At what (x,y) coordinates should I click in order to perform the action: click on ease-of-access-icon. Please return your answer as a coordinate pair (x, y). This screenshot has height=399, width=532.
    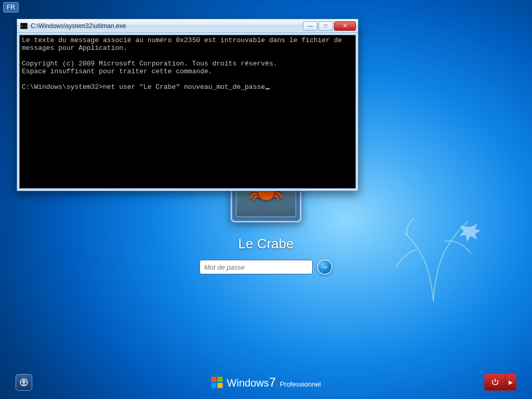
    Looking at the image, I should click on (24, 382).